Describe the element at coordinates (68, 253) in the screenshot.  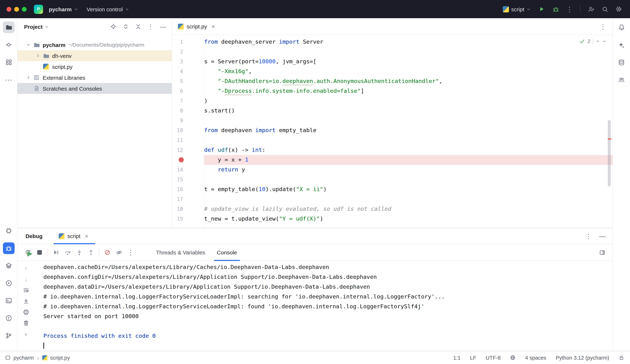
I see `step-over-button` at that location.